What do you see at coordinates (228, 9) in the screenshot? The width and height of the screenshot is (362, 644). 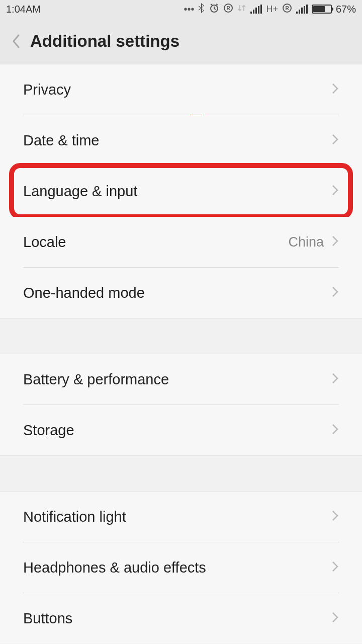 I see `registered-icon: R` at bounding box center [228, 9].